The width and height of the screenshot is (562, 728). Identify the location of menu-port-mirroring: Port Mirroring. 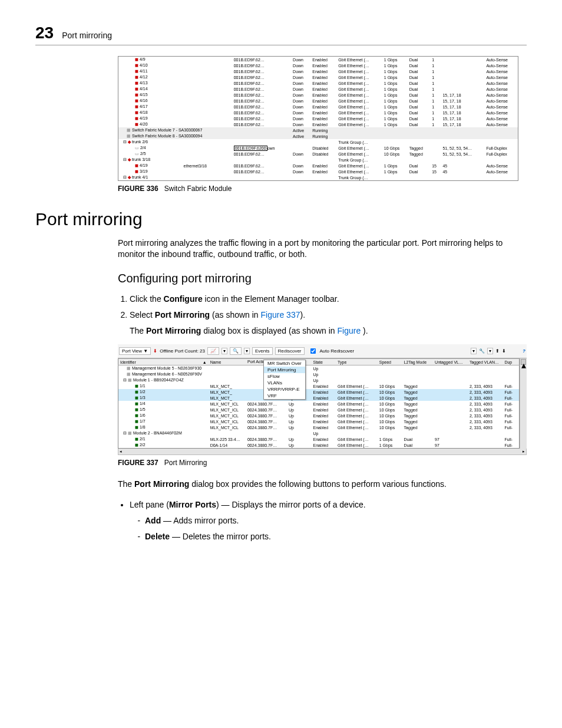
(285, 370).